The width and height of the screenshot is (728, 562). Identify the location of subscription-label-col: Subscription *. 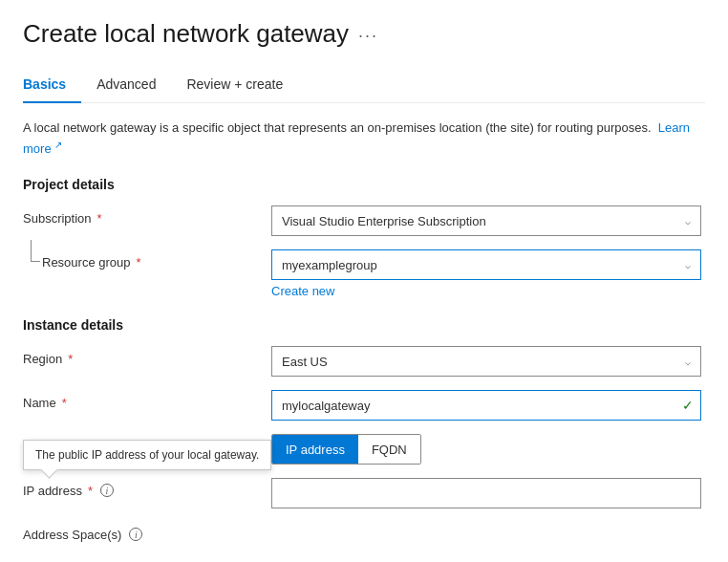
(147, 216).